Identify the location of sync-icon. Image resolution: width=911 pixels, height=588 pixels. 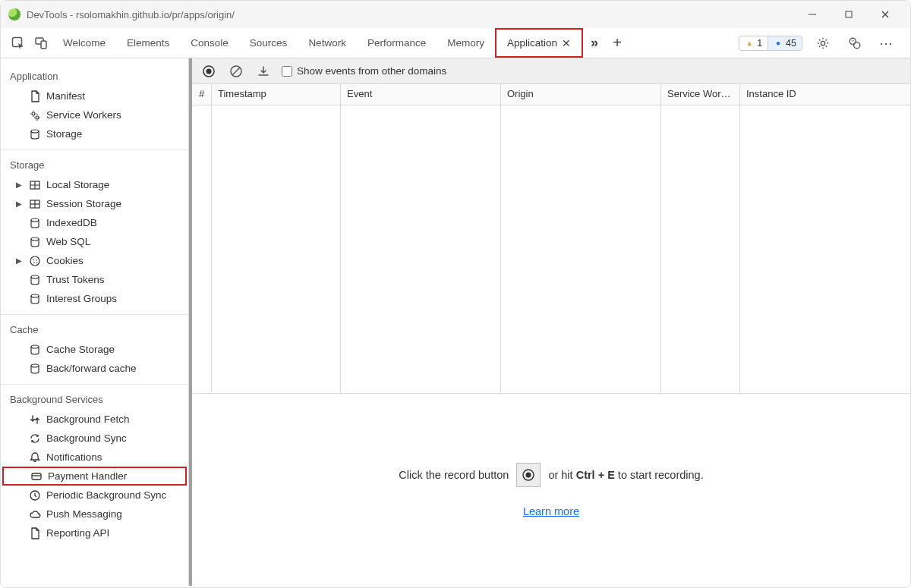
(35, 439).